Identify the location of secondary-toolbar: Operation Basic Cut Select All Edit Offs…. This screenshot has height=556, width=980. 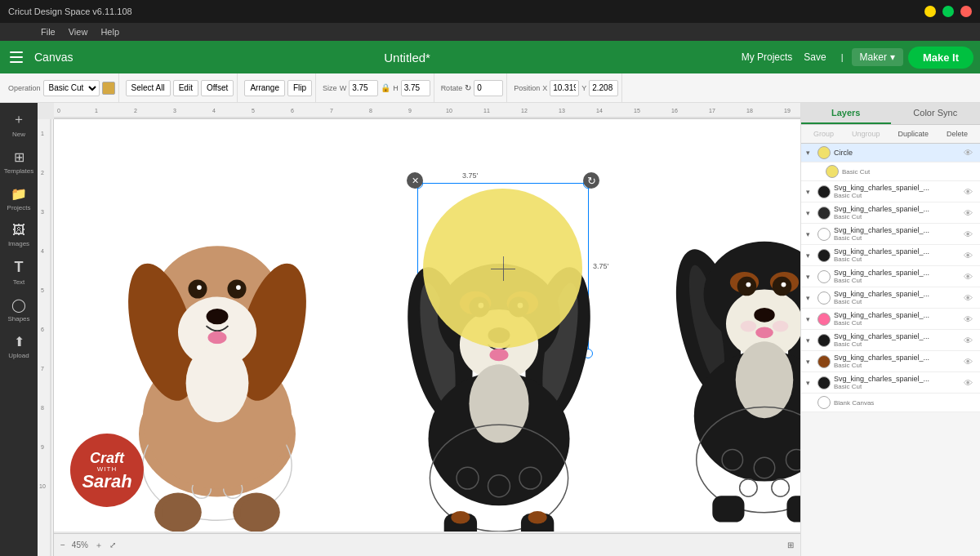
(490, 88).